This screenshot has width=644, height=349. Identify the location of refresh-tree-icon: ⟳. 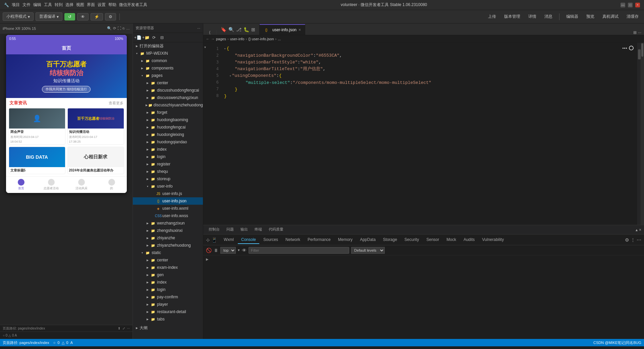
(154, 38).